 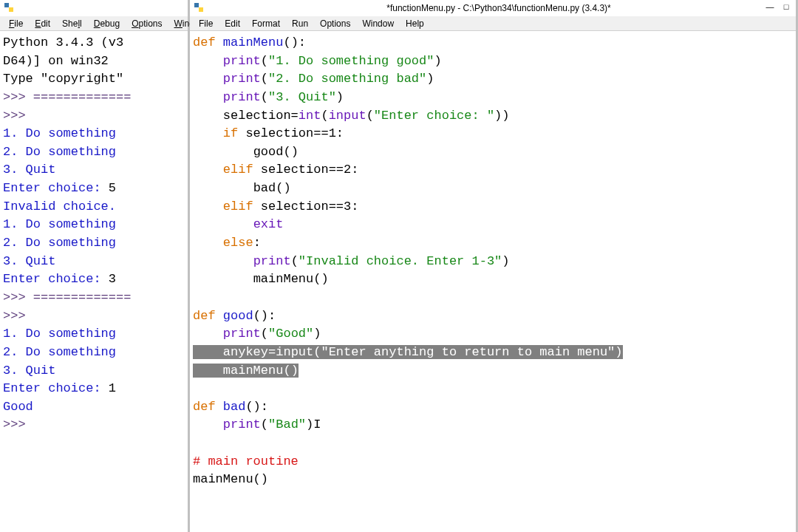 I want to click on shell-prompt1: >>>, so click(x=18, y=115).